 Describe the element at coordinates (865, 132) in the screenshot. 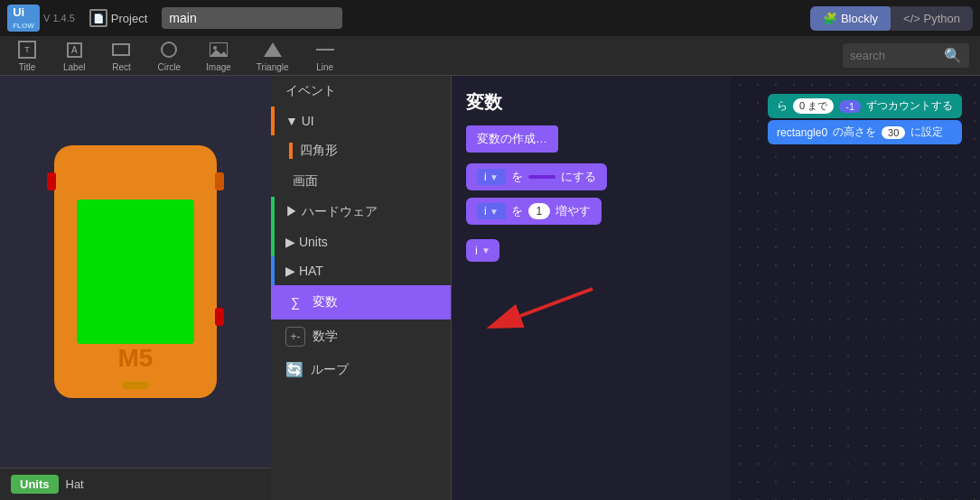

I see `set-height-block: rectangle0 の高さを 30 に設定` at that location.